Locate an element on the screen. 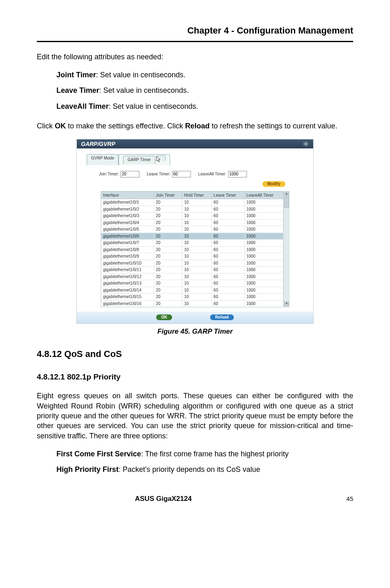 The image size is (390, 588). attr-item: Joint Timer: Set value in centiseconds. is located at coordinates (205, 75).